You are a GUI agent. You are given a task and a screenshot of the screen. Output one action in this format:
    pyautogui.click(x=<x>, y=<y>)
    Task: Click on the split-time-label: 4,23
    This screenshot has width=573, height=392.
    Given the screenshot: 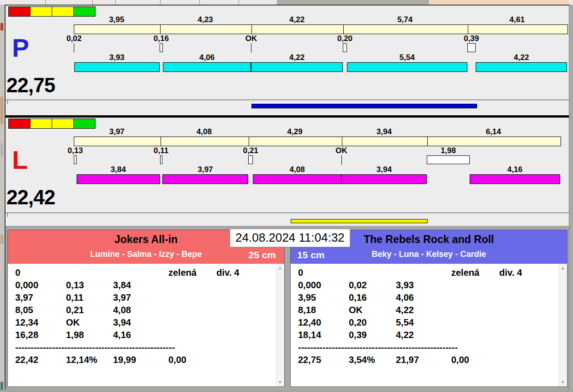 What is the action you would take?
    pyautogui.click(x=206, y=20)
    